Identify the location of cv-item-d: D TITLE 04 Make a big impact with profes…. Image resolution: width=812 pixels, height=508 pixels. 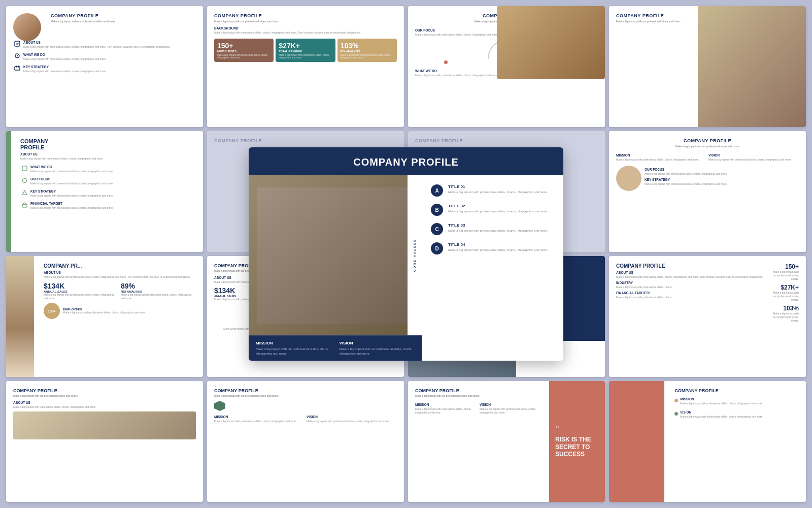
(492, 248).